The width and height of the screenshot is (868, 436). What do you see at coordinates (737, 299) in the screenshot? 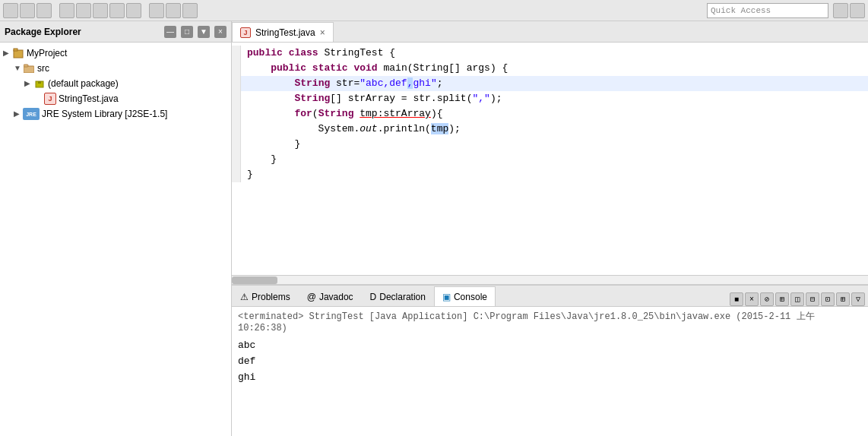
I see `console-stop-btn: ■` at bounding box center [737, 299].